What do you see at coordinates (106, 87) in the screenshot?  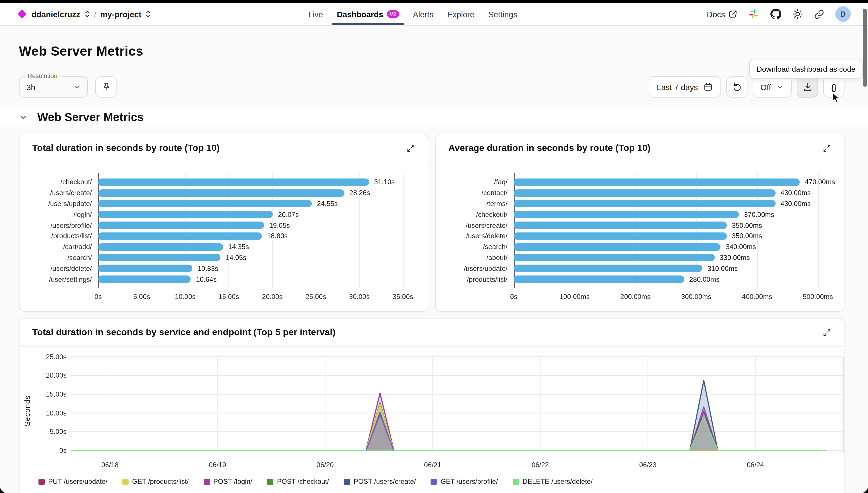 I see `pin-icon` at bounding box center [106, 87].